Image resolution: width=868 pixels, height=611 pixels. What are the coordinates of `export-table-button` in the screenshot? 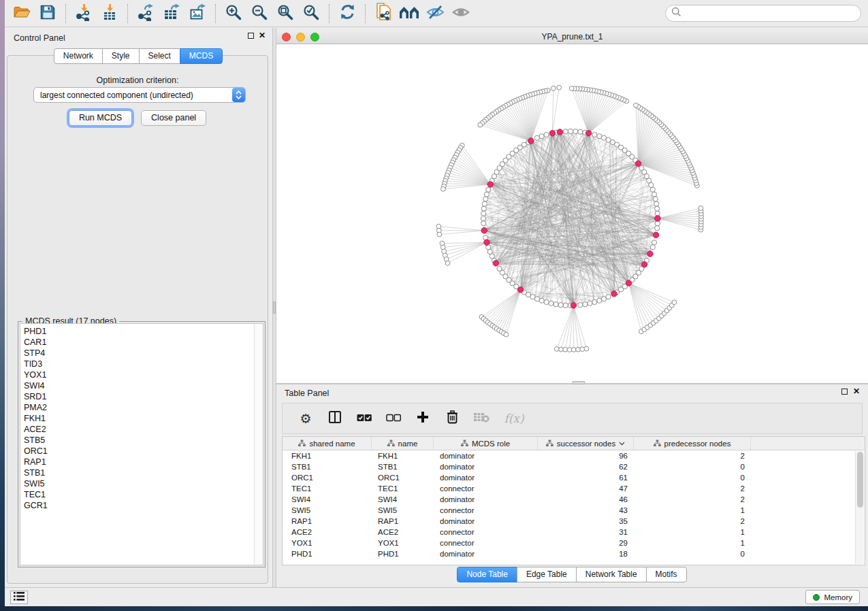 It's located at (172, 14).